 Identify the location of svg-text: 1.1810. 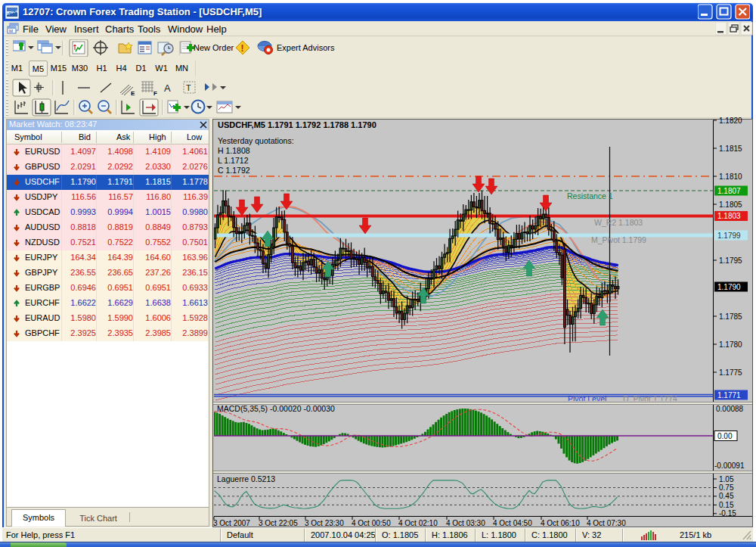
(730, 177).